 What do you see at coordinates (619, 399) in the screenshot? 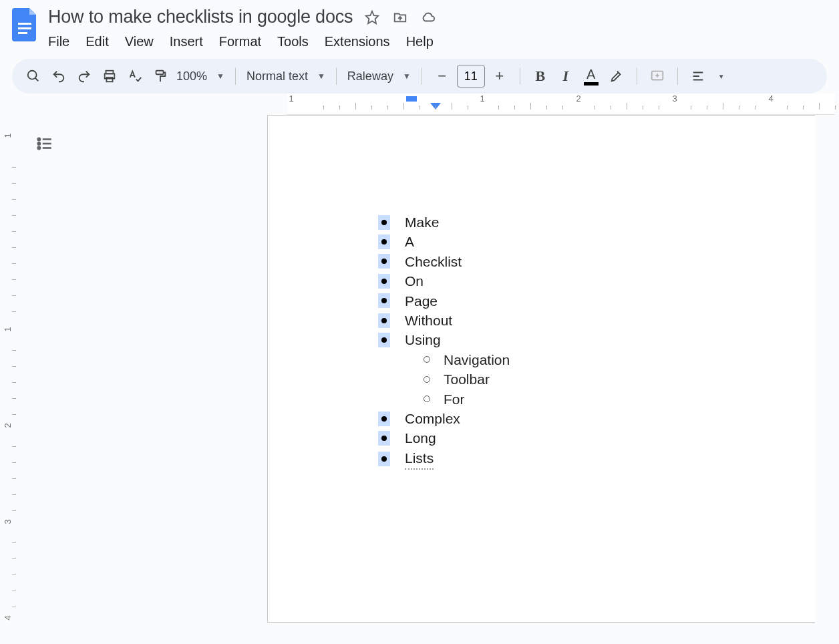
I see `list-subitem: For` at bounding box center [619, 399].